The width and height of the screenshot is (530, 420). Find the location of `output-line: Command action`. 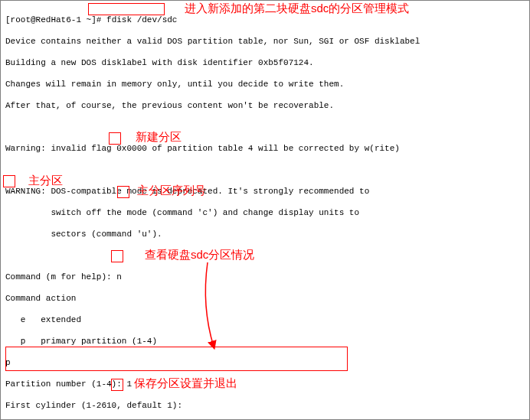

output-line: Command action is located at coordinates (265, 298).